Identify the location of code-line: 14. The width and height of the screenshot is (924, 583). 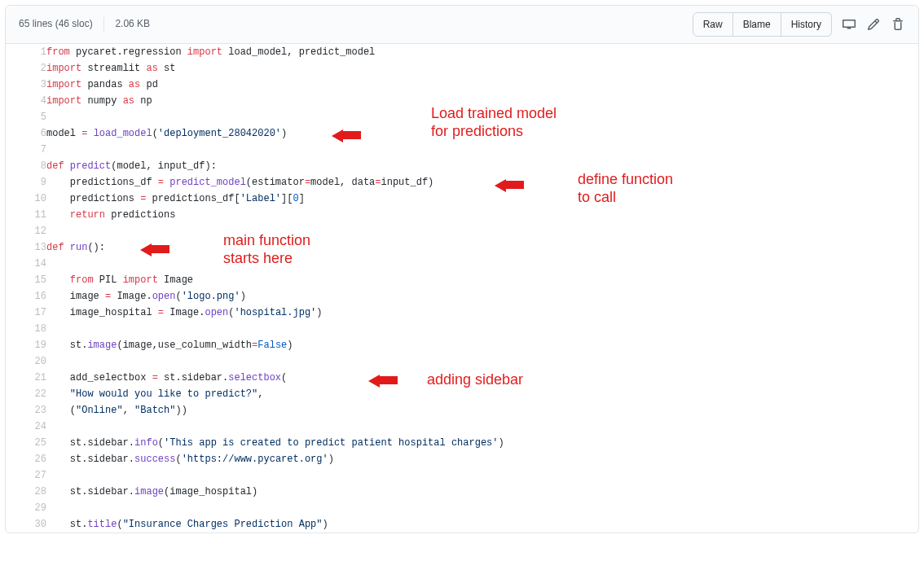
(462, 264).